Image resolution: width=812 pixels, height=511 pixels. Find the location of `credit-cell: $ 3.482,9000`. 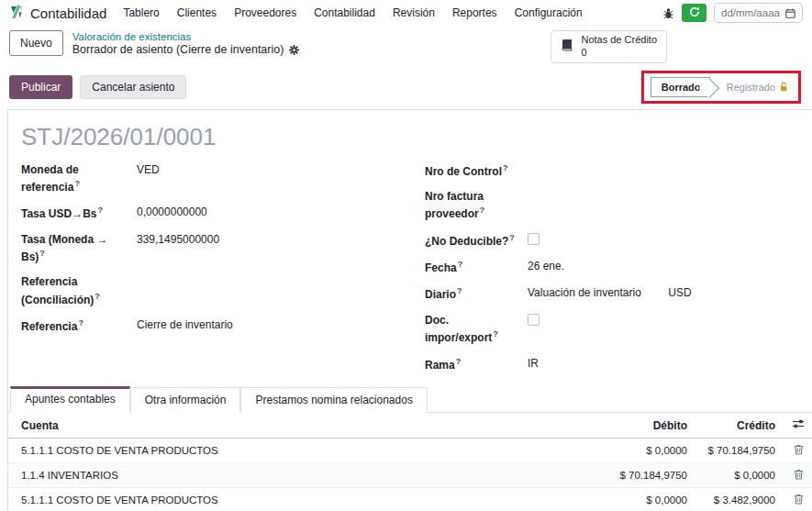

credit-cell: $ 3.482,9000 is located at coordinates (740, 499).